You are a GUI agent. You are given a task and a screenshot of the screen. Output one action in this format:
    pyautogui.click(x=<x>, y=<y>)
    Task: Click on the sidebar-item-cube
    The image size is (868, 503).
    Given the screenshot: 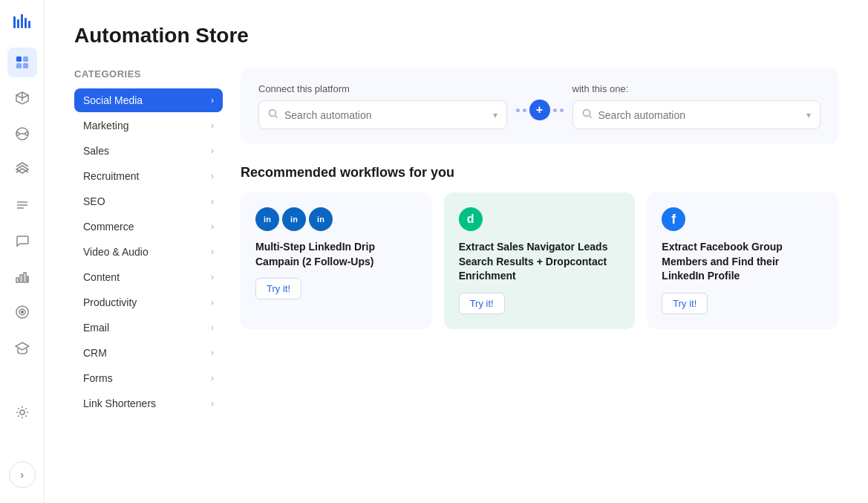 What is the action you would take?
    pyautogui.click(x=22, y=98)
    